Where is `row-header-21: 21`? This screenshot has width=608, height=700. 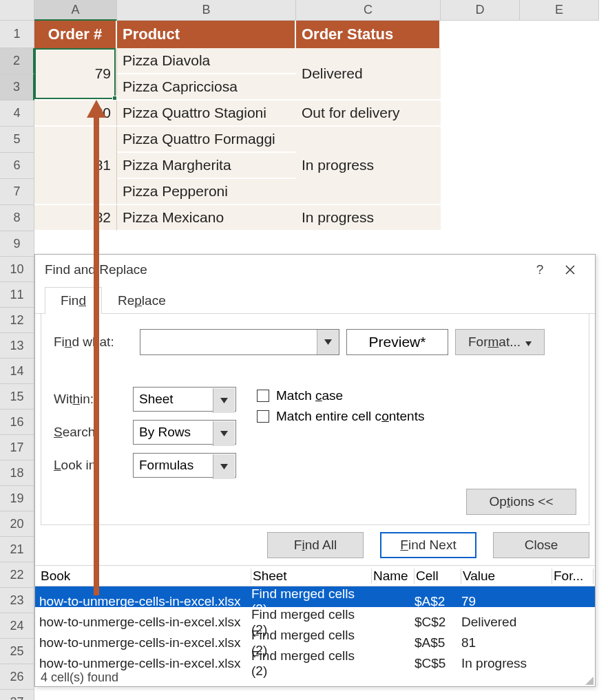
row-header-21: 21 is located at coordinates (17, 549).